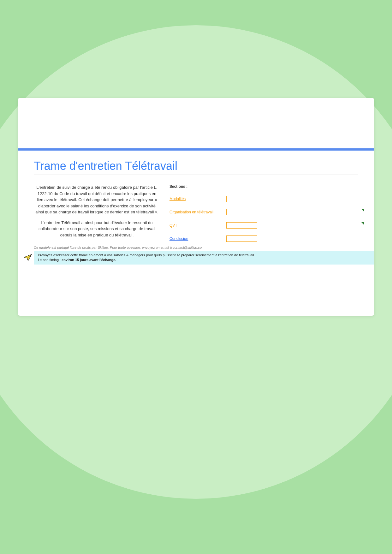 The width and height of the screenshot is (392, 554). Describe the element at coordinates (196, 167) in the screenshot. I see `page-title: Trame d'entretien Télétravail` at that location.